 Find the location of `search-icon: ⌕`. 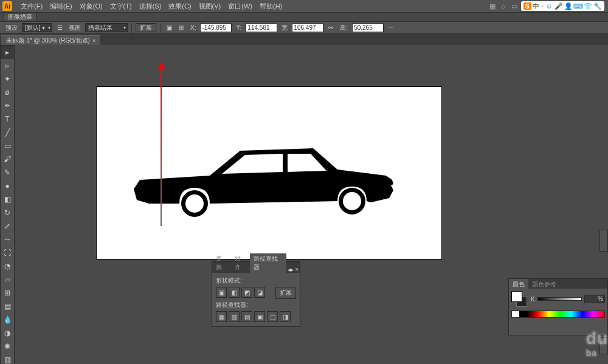

search-icon: ⌕ is located at coordinates (503, 6).